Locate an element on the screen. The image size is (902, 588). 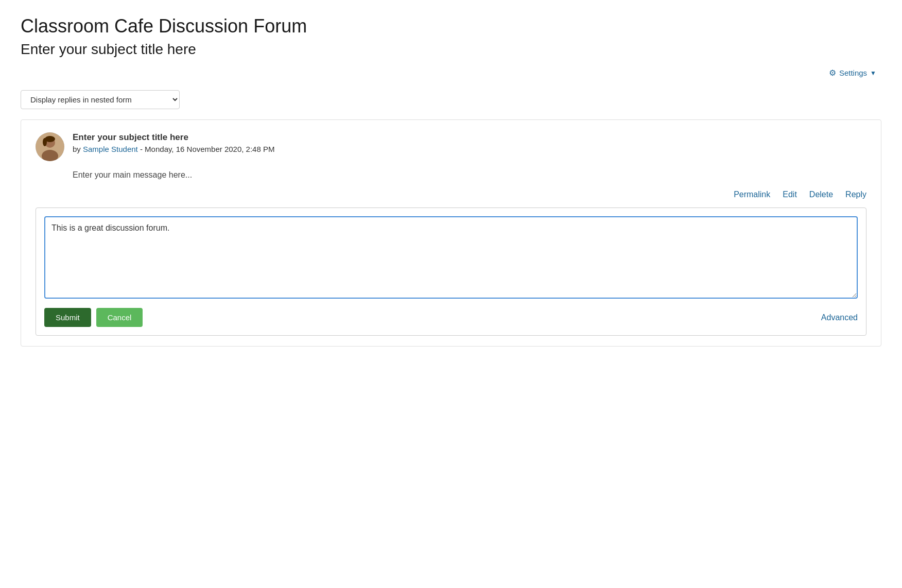
subject-title: Enter your subject title here is located at coordinates (451, 49).